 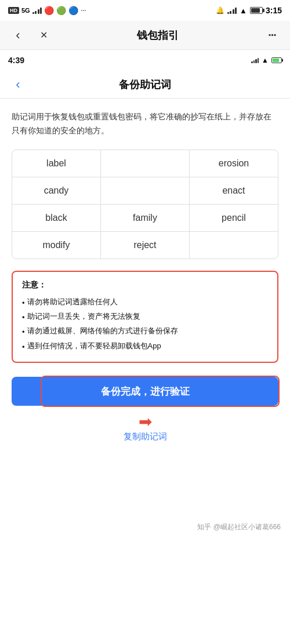 I want to click on mnemonic-cell-erosion: erosion, so click(x=234, y=163).